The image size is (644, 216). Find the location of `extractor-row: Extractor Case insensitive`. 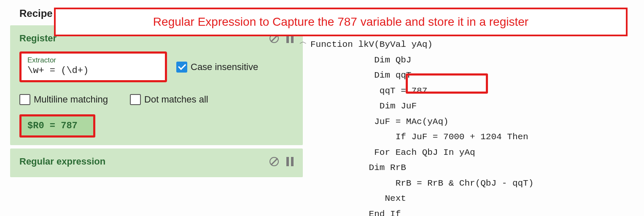

extractor-row: Extractor Case insensitive is located at coordinates (156, 67).